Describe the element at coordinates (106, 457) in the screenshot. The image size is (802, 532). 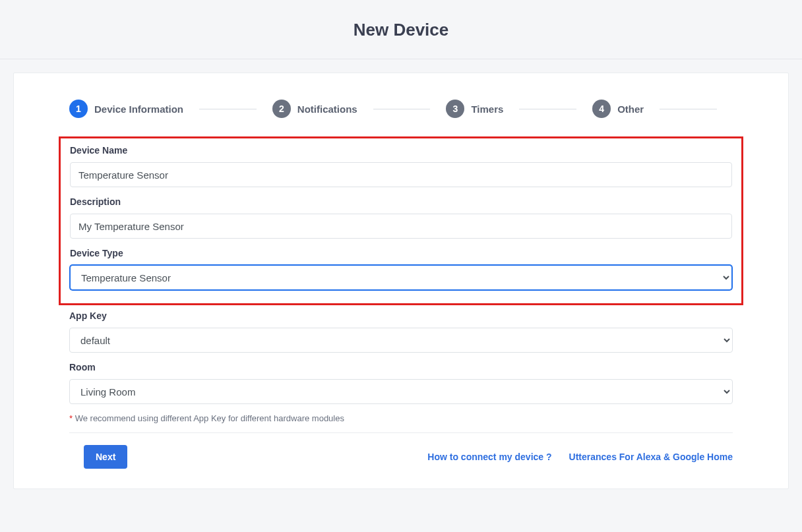
I see `next-button: Next` at that location.